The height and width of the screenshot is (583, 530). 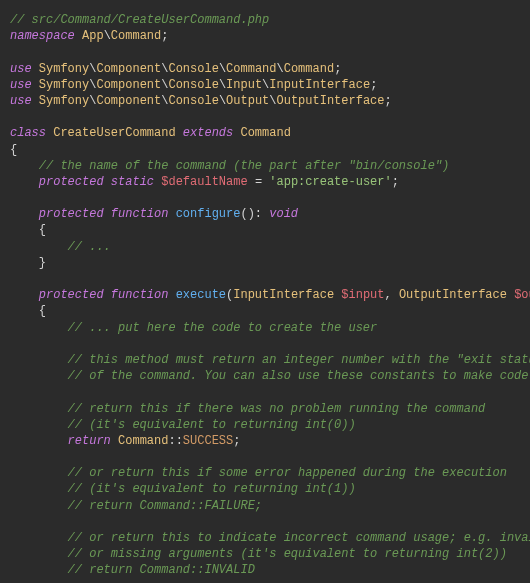 I want to click on comment-line: // this method must return an integer nu…, so click(x=299, y=360).